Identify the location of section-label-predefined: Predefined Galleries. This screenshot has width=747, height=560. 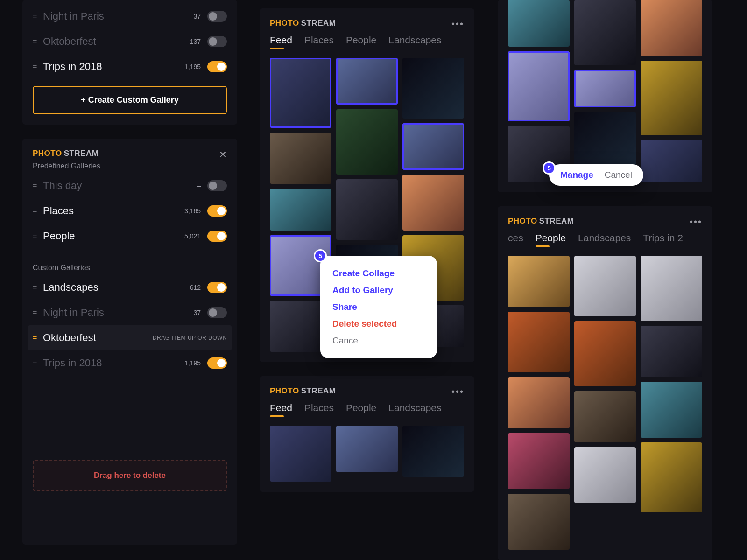
(130, 166).